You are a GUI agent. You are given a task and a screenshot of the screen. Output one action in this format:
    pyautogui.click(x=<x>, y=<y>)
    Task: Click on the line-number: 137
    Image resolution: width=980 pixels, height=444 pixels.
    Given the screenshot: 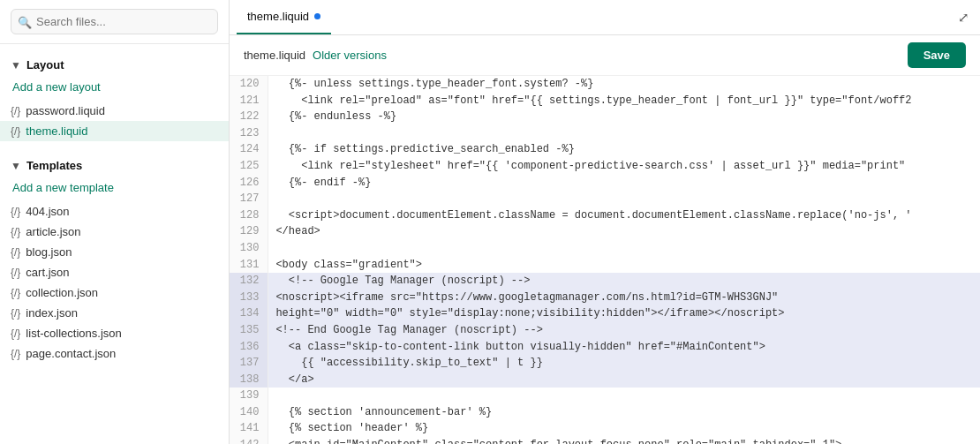 What is the action you would take?
    pyautogui.click(x=249, y=364)
    